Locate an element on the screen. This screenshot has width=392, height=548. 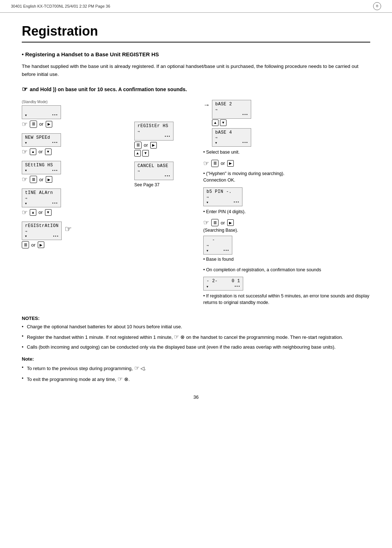
mid-action-row-1: ☰ or ▶ is located at coordinates (167, 145).